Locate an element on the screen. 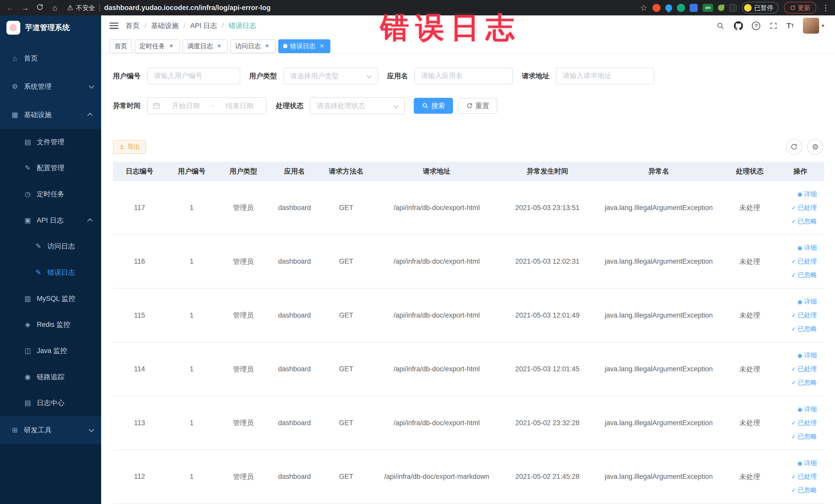 The image size is (835, 504). address-bar: 不安全 dashboard.yudao.iocoder.cn/infra/log… is located at coordinates (350, 8).